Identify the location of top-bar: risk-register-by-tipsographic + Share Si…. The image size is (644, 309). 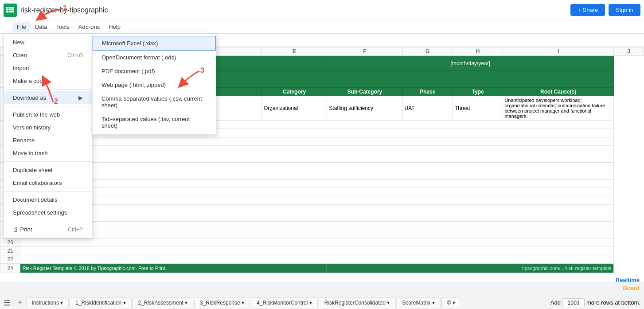
(322, 10).